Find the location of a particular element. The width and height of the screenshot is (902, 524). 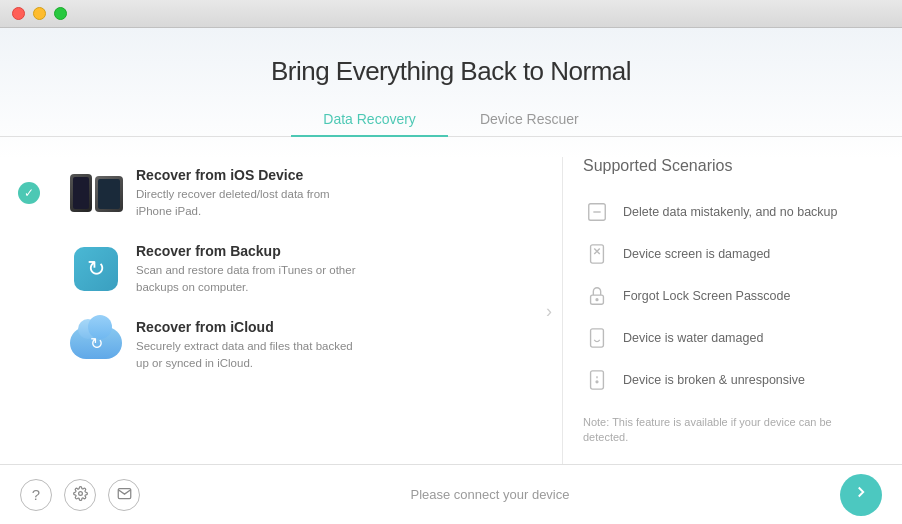

scenario-broken: Device is broken & unresponsive is located at coordinates (722, 380).